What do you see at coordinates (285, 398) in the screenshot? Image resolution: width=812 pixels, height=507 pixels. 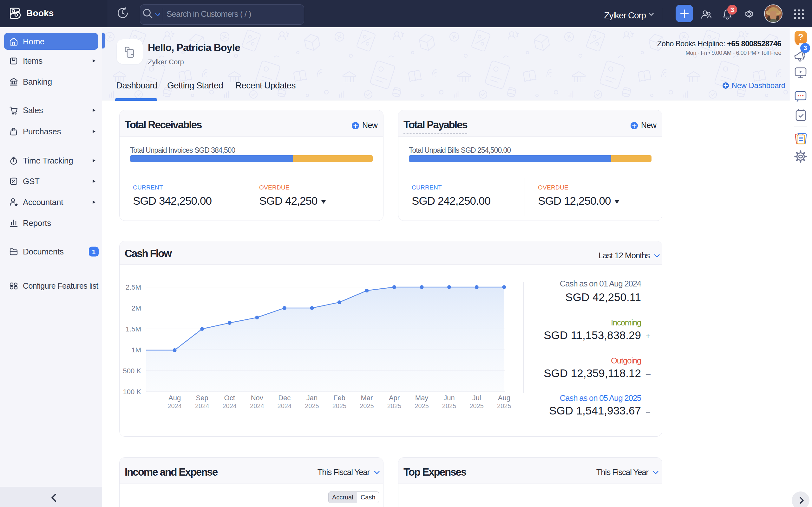 I see `svg-text: Dec` at bounding box center [285, 398].